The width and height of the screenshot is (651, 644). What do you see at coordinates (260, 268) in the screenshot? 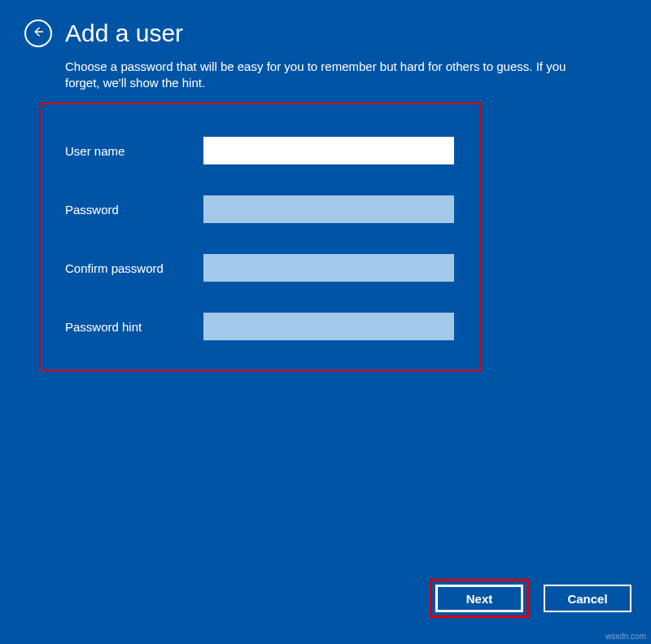
I see `field-row-confirm: Confirm password` at bounding box center [260, 268].